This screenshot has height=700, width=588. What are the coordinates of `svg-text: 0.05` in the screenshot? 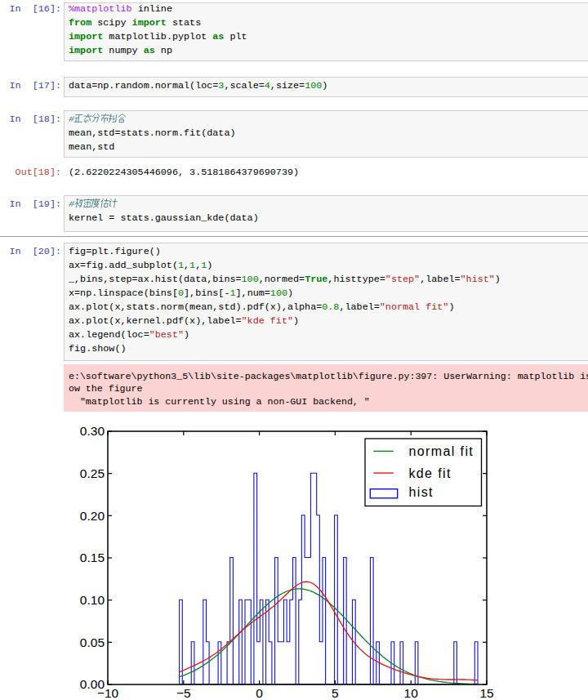 It's located at (92, 642).